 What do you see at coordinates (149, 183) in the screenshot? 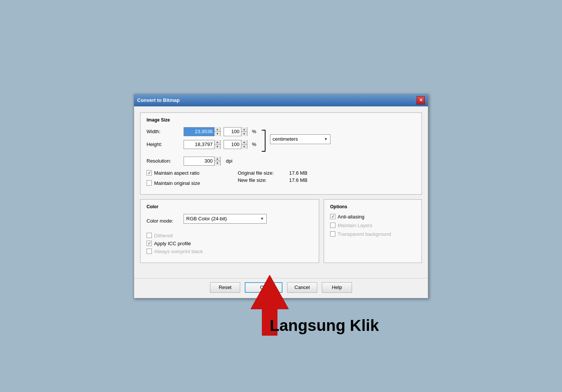
I see `maintain-original-checkbox` at bounding box center [149, 183].